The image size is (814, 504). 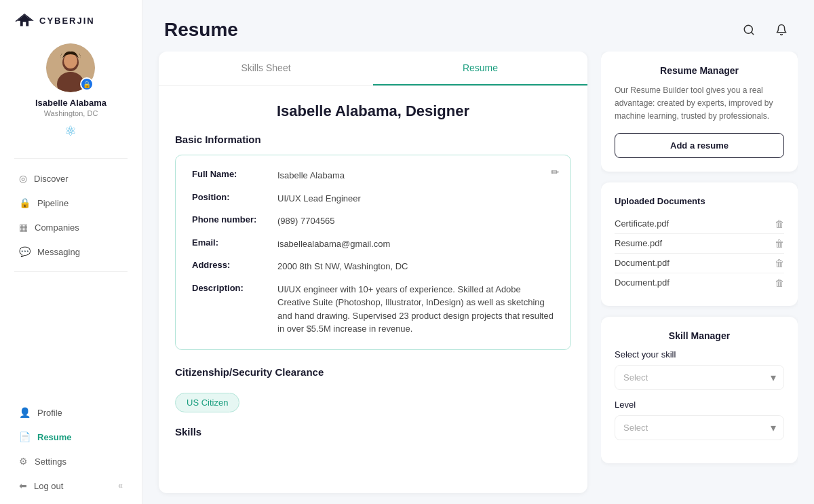 What do you see at coordinates (699, 263) in the screenshot?
I see `doc-row-3: Document.pdf 🗑` at bounding box center [699, 263].